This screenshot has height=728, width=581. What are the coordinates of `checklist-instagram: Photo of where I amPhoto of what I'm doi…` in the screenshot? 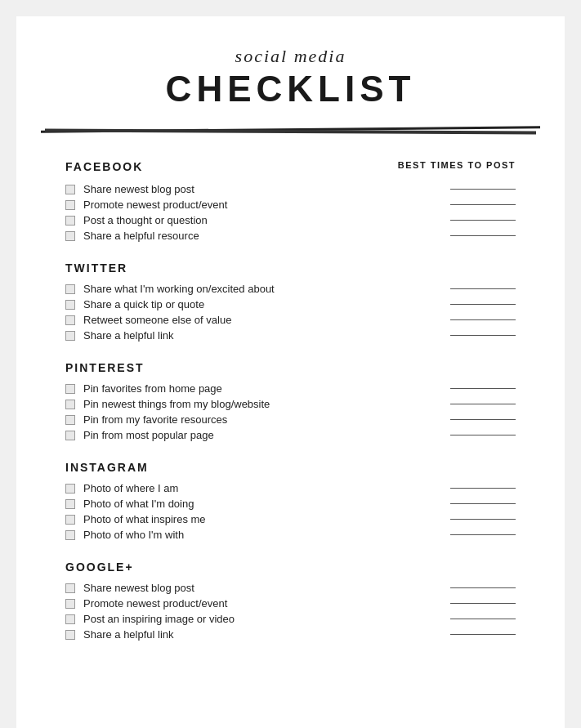 It's located at (291, 511).